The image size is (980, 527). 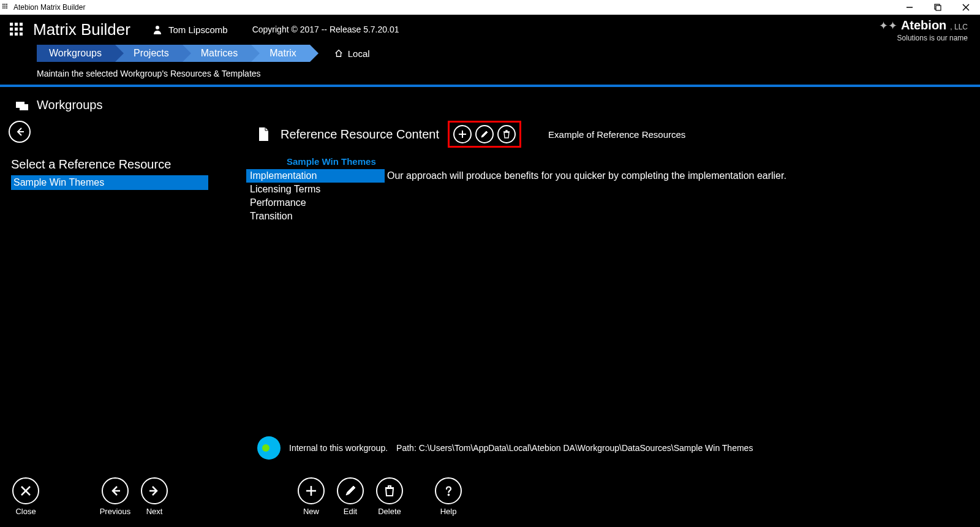 I want to click on document-icon, so click(x=263, y=134).